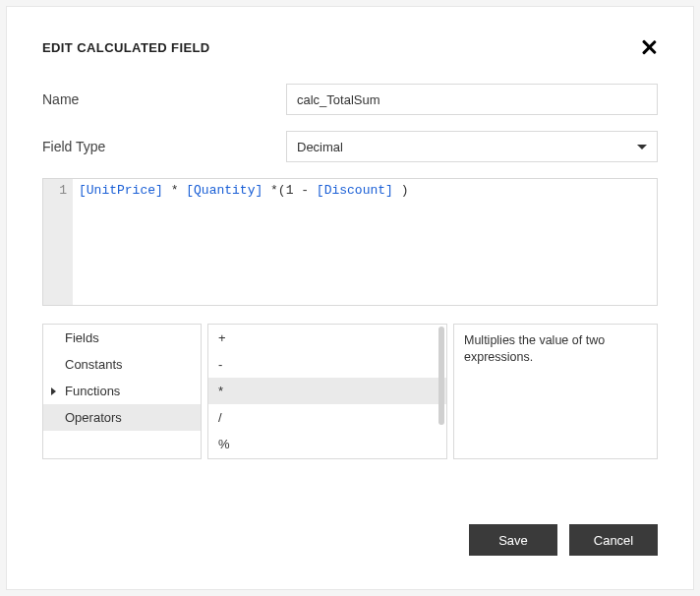 The width and height of the screenshot is (700, 596). I want to click on editor-gutter: 1, so click(58, 242).